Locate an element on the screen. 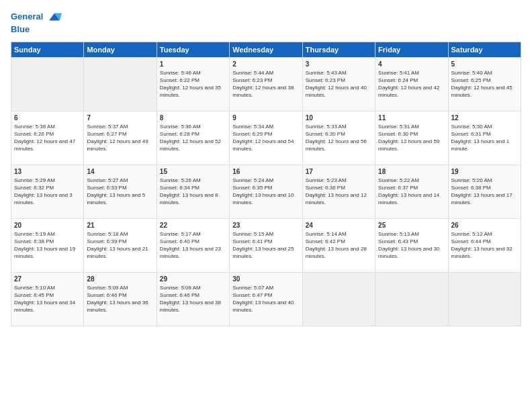  day-number: 21 is located at coordinates (120, 226).